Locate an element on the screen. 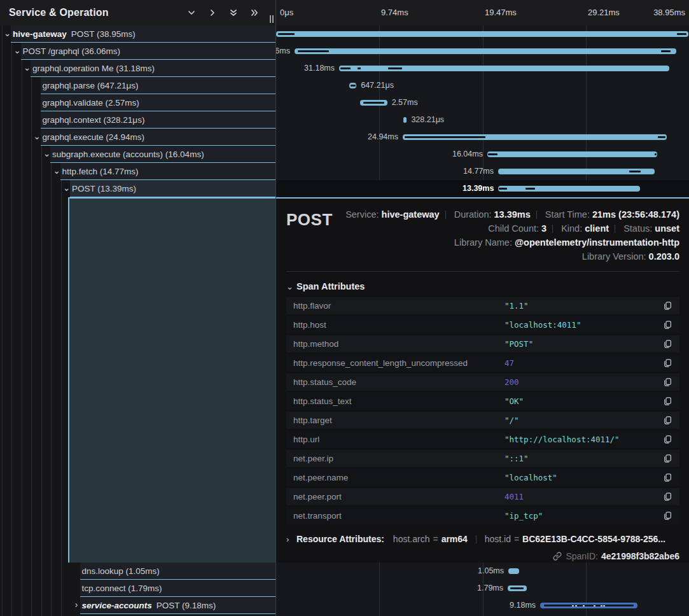 The image size is (689, 616). span-meta: Service: hive-gateway Duration: 13.39ms … is located at coordinates (506, 235).